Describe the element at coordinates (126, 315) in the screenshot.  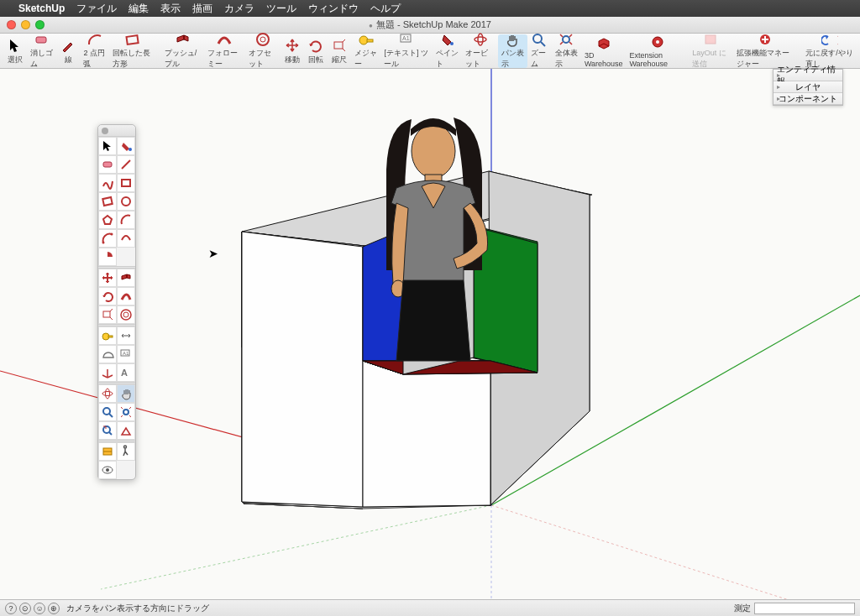
I see `palette-offset-button` at that location.